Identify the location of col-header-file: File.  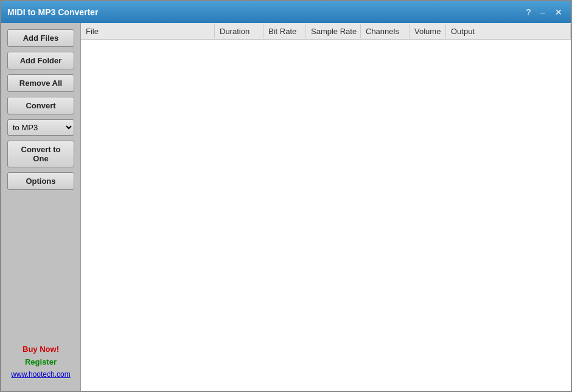
(148, 32).